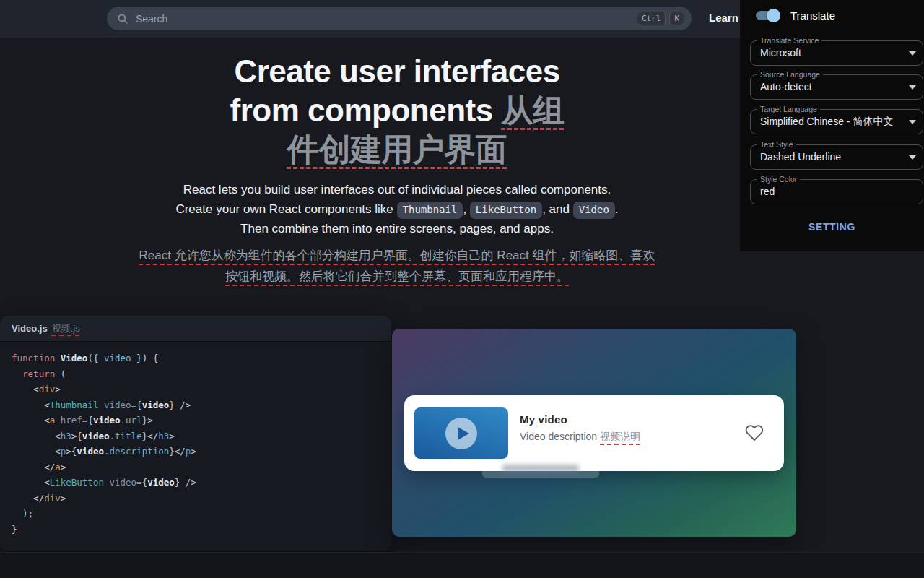  What do you see at coordinates (201, 358) in the screenshot?
I see `code-line: function Video({ video }) {` at bounding box center [201, 358].